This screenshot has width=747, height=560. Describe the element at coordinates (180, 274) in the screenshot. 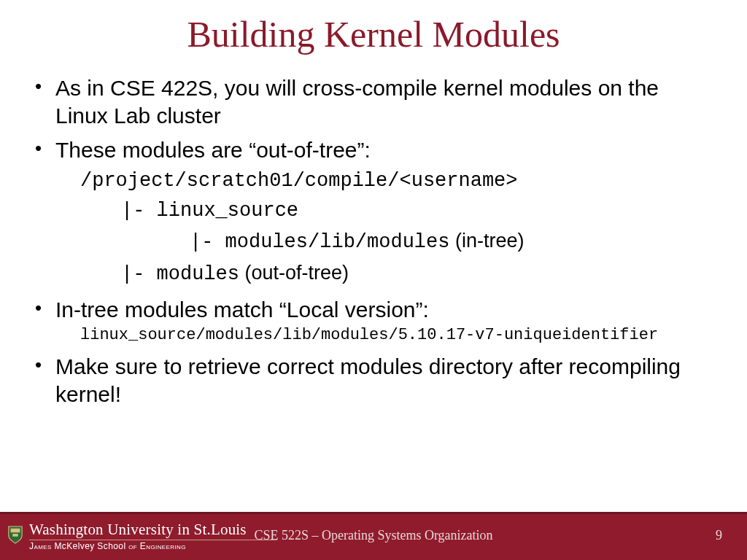

I see `tree-out-of-tree-path: |- modules` at that location.